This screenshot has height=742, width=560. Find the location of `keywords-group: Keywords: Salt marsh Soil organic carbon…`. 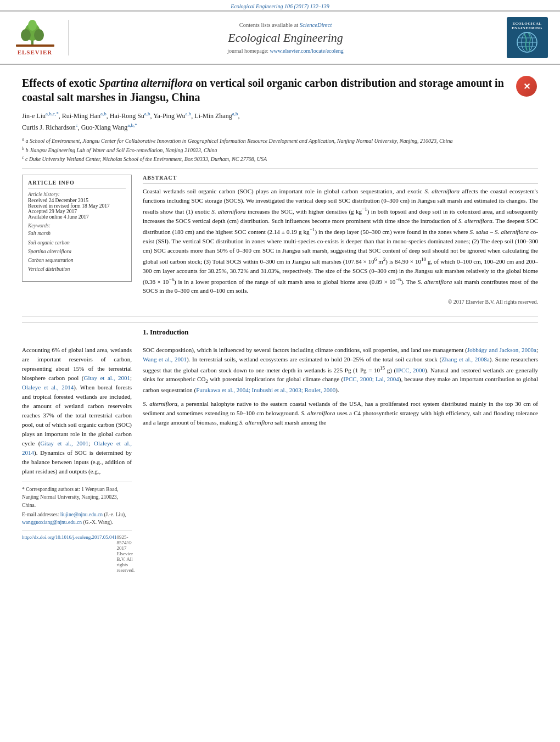

keywords-group: Keywords: Salt marsh Soil organic carbon… is located at coordinates (77, 248).